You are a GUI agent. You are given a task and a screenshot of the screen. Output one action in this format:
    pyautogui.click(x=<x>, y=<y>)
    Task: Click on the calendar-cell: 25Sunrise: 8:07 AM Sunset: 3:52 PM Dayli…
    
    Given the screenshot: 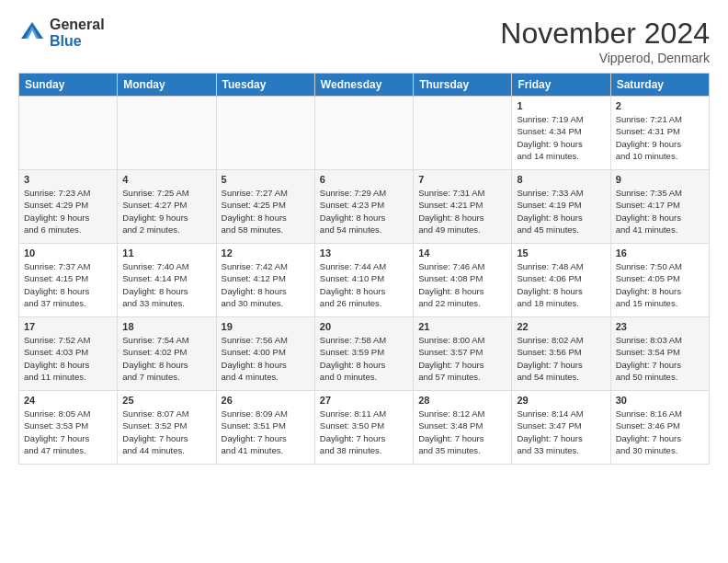 What is the action you would take?
    pyautogui.click(x=167, y=428)
    